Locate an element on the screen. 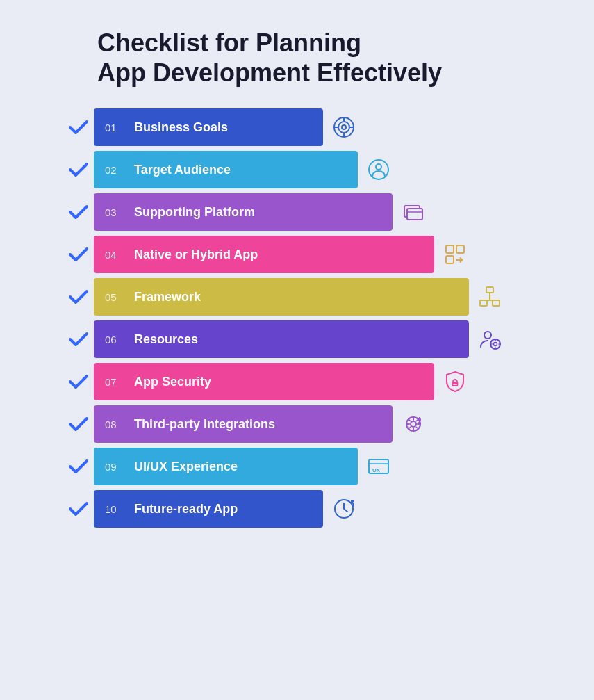 Image resolution: width=594 pixels, height=700 pixels. item-icon: UX is located at coordinates (379, 466).